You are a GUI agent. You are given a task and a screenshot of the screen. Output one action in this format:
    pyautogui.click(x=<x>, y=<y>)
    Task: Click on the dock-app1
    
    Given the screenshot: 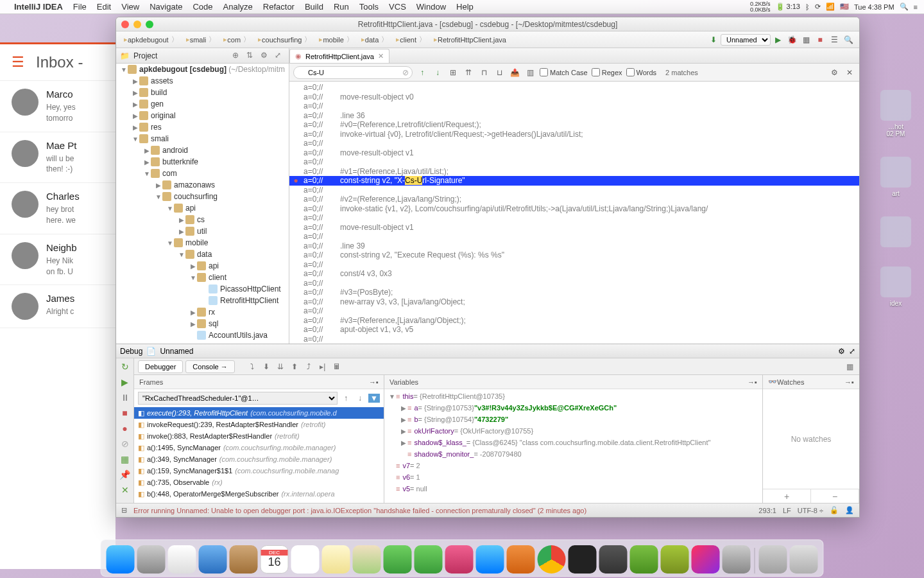 What is the action you would take?
    pyautogui.click(x=521, y=559)
    